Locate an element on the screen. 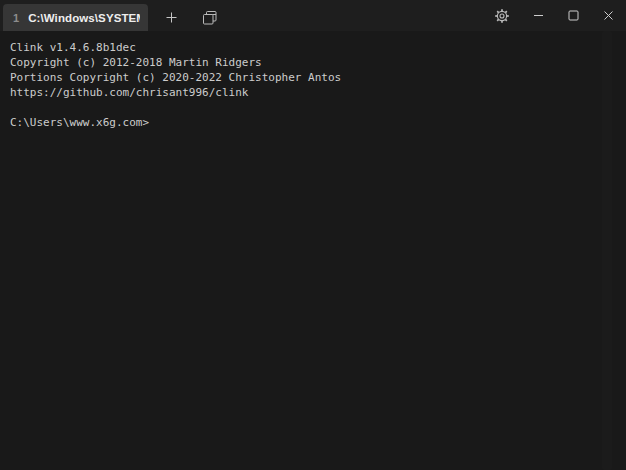 This screenshot has height=470, width=626. close-icon is located at coordinates (608, 16).